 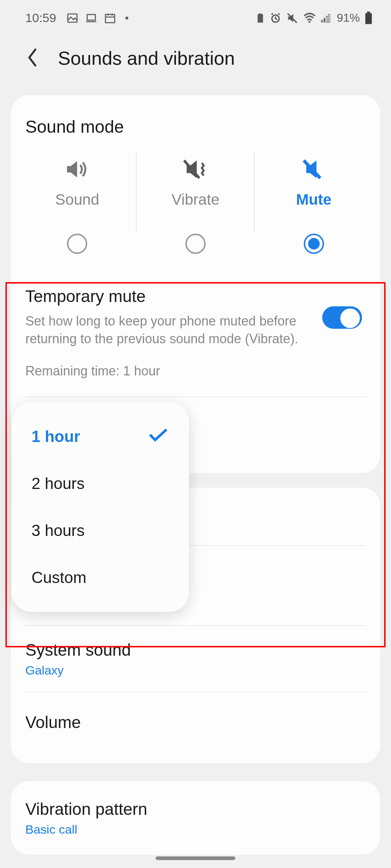 I want to click on back-icon, so click(x=33, y=58).